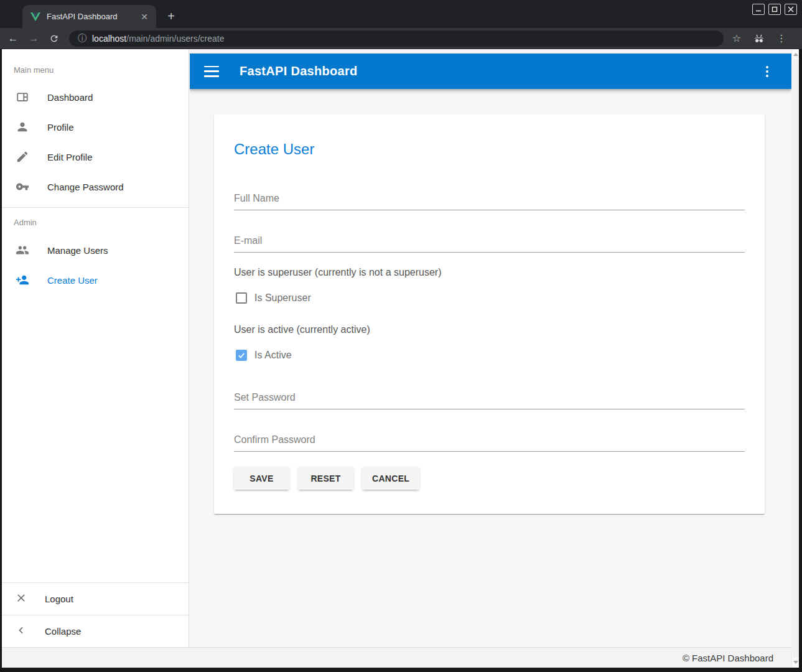 The height and width of the screenshot is (672, 802). What do you see at coordinates (70, 157) in the screenshot?
I see `sidebar-item-label: Edit Profile` at bounding box center [70, 157].